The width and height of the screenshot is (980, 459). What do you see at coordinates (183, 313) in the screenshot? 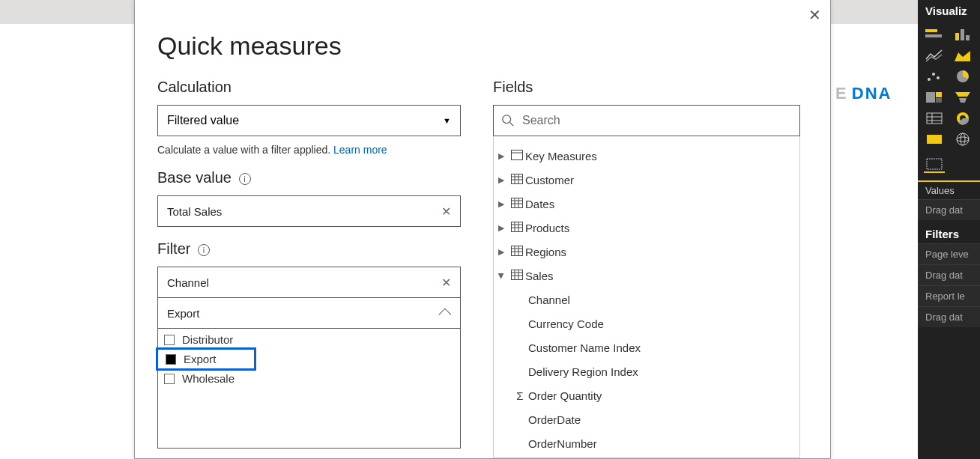
I see `filter-selected-option: Export` at bounding box center [183, 313].